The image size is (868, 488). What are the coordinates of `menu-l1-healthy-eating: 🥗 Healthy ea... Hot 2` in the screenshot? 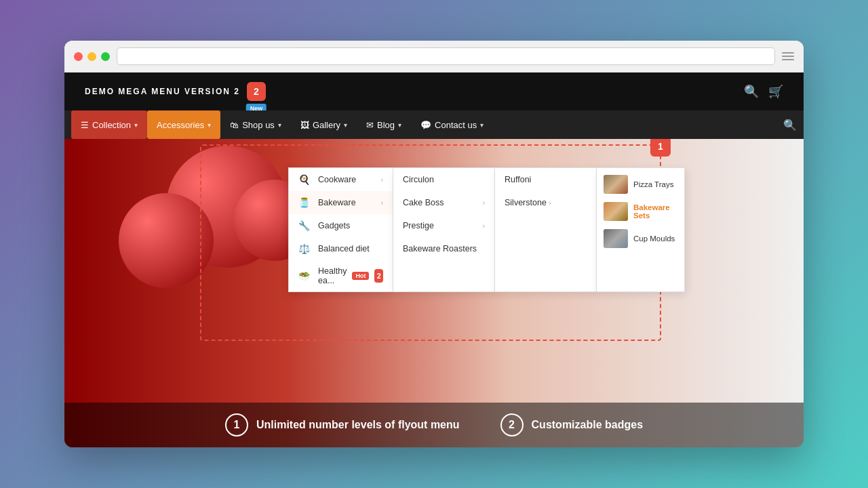 It's located at (340, 276).